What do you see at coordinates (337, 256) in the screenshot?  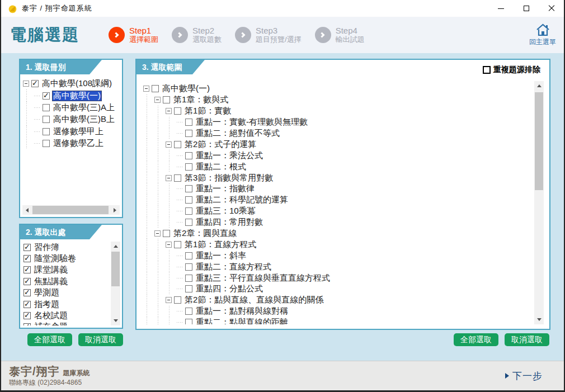 I see `tree-item: 重點一：斜率` at bounding box center [337, 256].